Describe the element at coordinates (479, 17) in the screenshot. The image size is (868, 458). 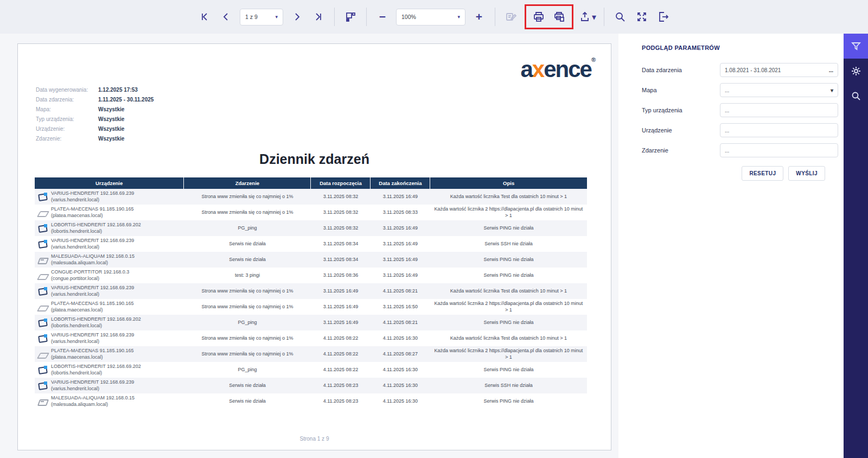
I see `zoom-in-button: +` at that location.